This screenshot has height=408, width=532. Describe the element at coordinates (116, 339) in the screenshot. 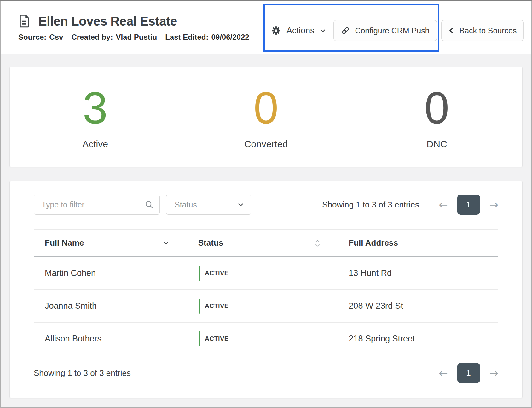

I see `cell-full-name: Allison Bothers` at that location.